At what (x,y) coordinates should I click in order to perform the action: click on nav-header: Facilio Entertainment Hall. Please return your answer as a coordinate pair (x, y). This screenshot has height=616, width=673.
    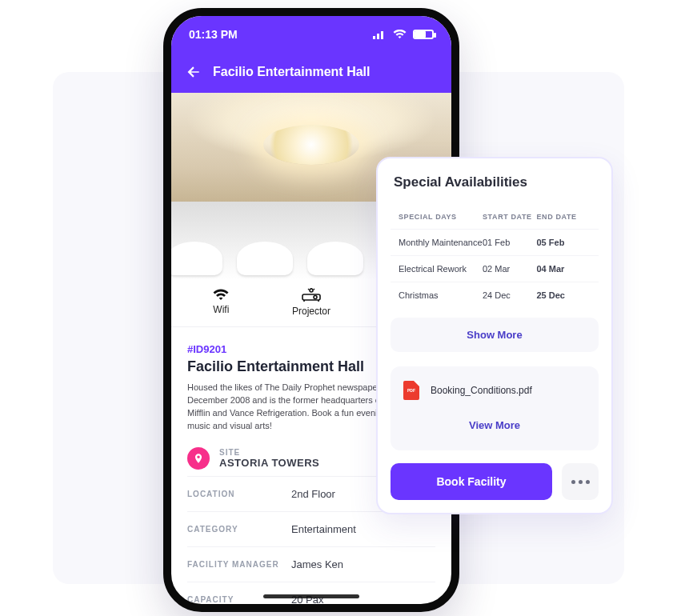
    Looking at the image, I should click on (311, 73).